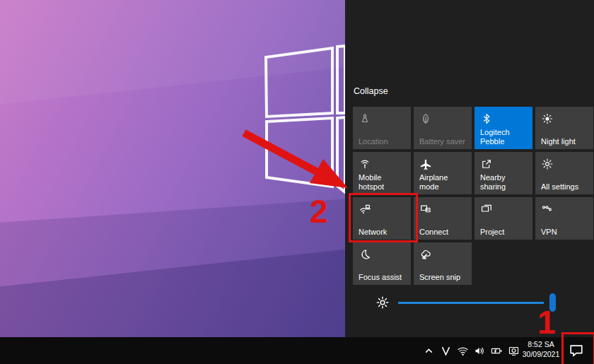 The image size is (594, 364). What do you see at coordinates (440, 277) in the screenshot?
I see `tile-label: Screen snip` at bounding box center [440, 277].